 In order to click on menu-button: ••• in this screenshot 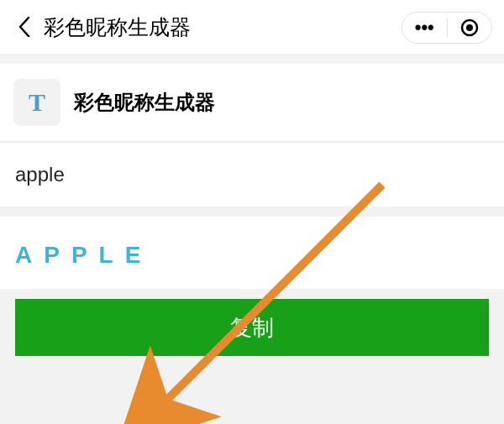, I will do `click(425, 28)`.